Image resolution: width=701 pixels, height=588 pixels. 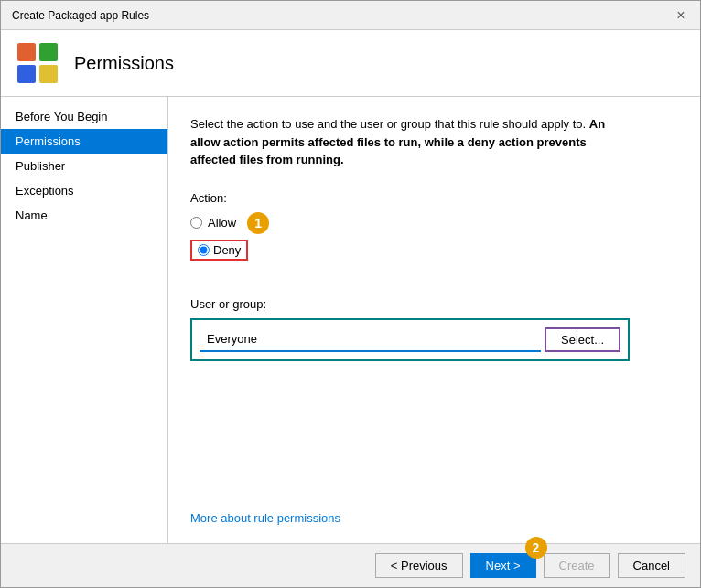 What do you see at coordinates (434, 223) in the screenshot?
I see `allow-option: Allow 1` at bounding box center [434, 223].